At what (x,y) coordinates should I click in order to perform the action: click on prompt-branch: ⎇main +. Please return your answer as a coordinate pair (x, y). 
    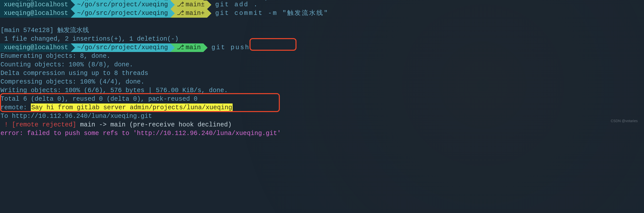
    Looking at the image, I should click on (189, 13).